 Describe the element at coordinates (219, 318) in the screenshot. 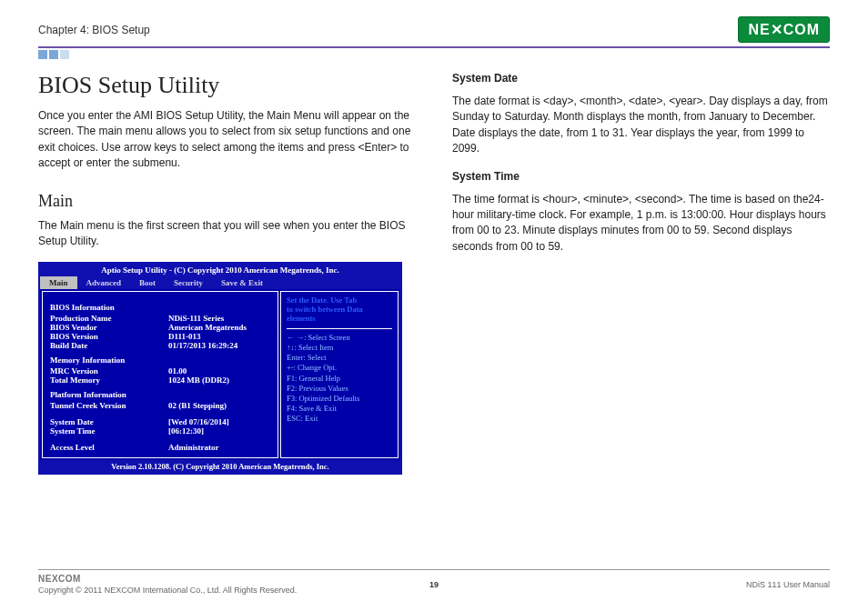

I see `bios-prod-val: NDiS-111 Series` at that location.